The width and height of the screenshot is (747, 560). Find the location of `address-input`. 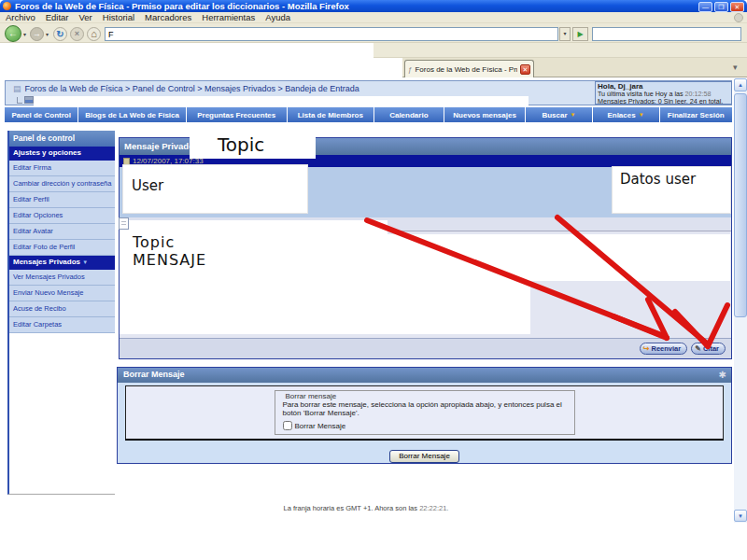

address-input is located at coordinates (331, 34).